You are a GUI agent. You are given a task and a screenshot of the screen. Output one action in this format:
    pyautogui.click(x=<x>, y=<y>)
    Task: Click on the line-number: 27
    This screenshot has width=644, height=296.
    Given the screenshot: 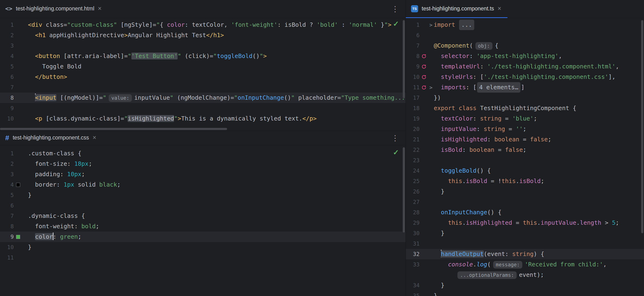 What is the action you would take?
    pyautogui.click(x=412, y=202)
    